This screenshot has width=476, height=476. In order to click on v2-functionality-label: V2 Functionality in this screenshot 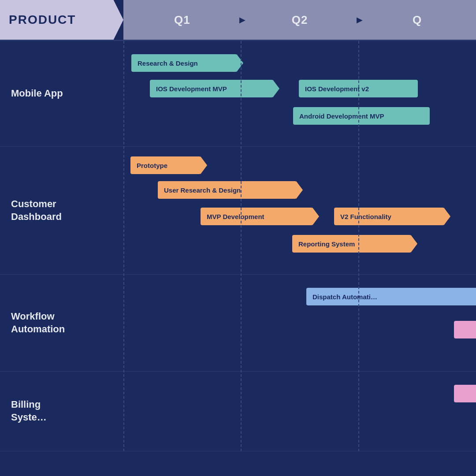, I will do `click(366, 217)`.